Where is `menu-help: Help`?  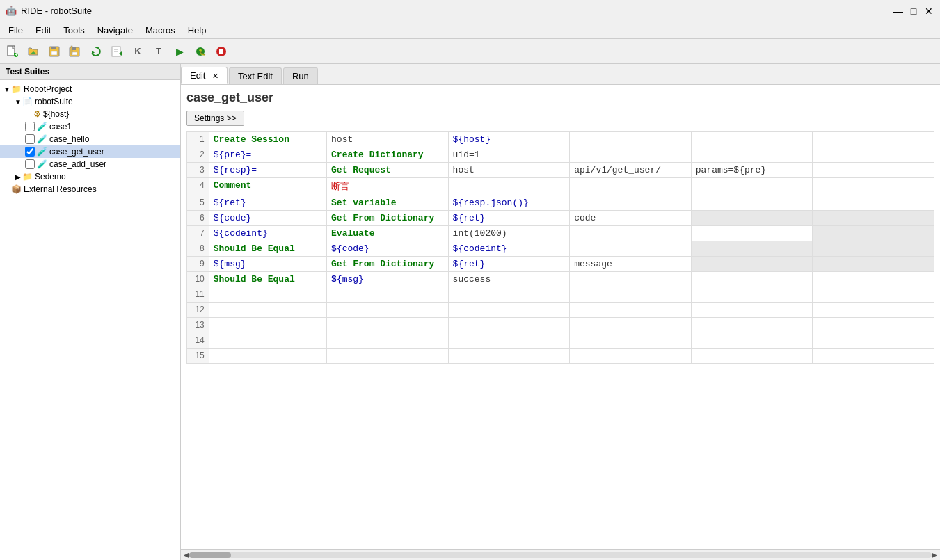 menu-help: Help is located at coordinates (198, 31).